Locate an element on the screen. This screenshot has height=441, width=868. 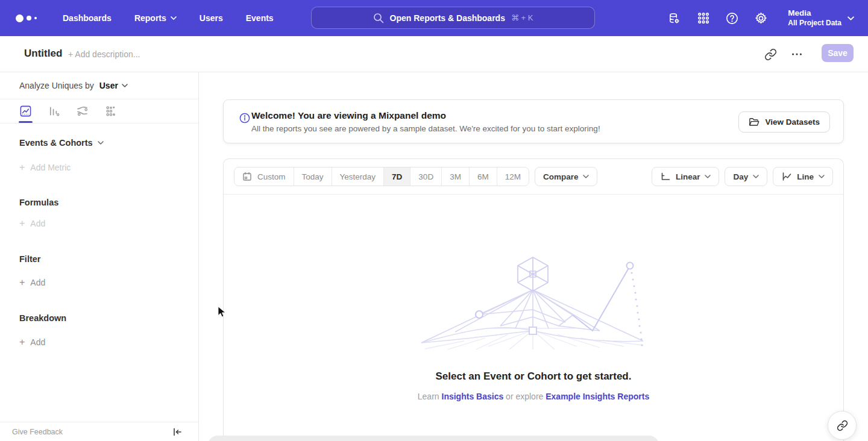
section-breakdown: Breakdown is located at coordinates (99, 318).